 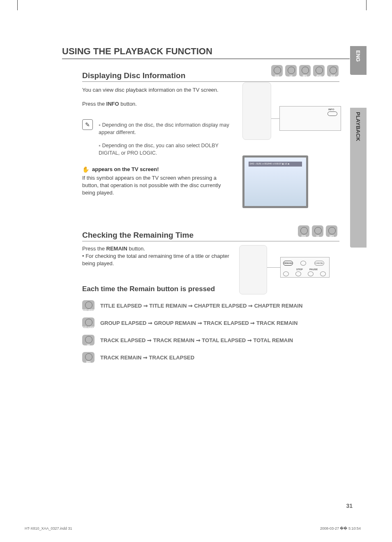 I want to click on cycle-row-dvd-video: DVD-VIDEO TITLE ELAPSED ➞ TITLE REMAIN ➞…, so click(x=192, y=306).